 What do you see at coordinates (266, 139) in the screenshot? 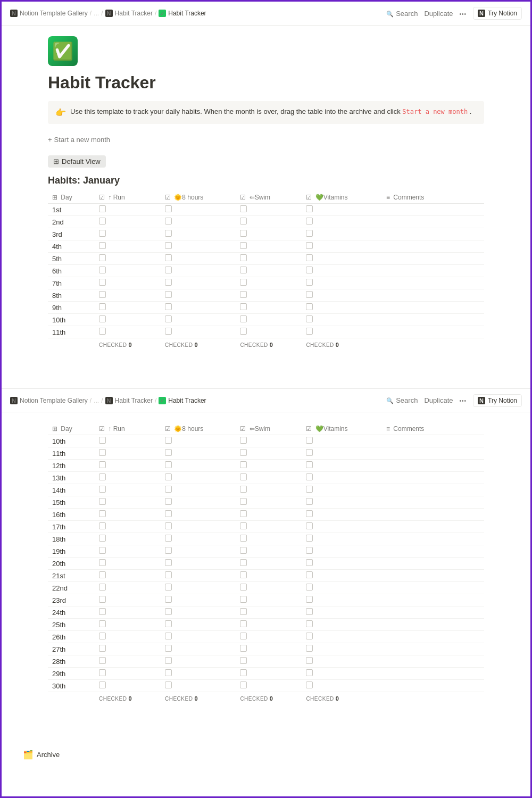
I see `add-month-button: + Start a new month` at bounding box center [266, 139].